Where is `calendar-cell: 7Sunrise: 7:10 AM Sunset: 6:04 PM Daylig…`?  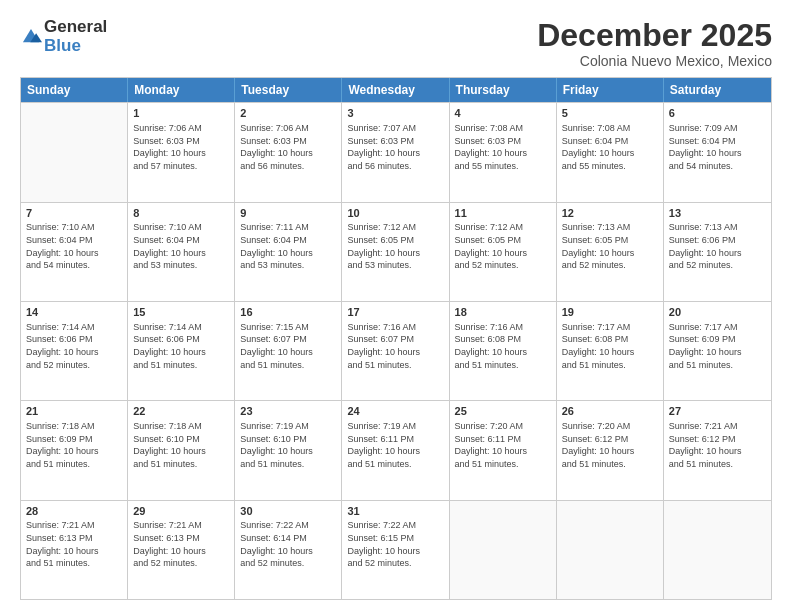 calendar-cell: 7Sunrise: 7:10 AM Sunset: 6:04 PM Daylig… is located at coordinates (74, 252).